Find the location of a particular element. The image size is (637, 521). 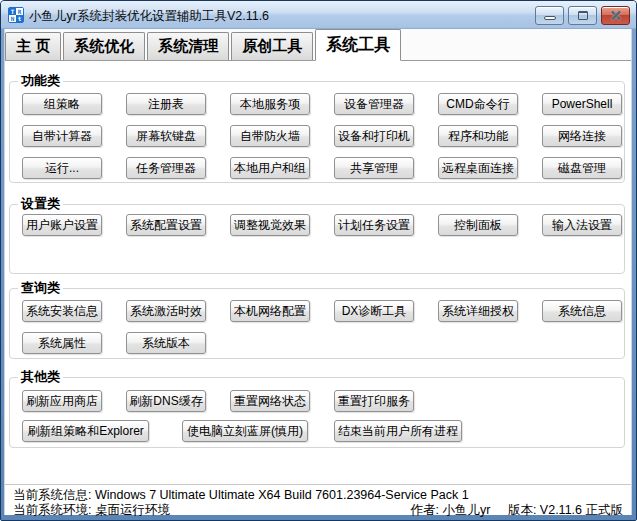

status-version: 版本: V2.11.6 正式版 is located at coordinates (566, 510).